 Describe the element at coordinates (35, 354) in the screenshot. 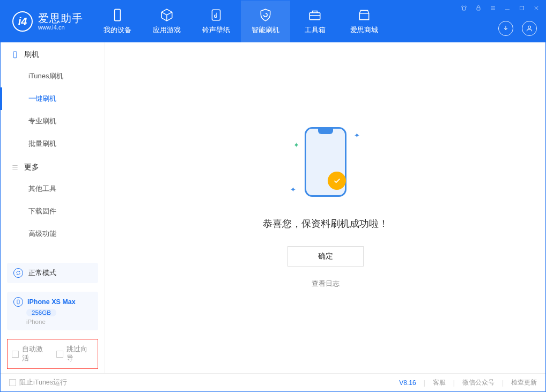

I see `checkbox-label: 自动激活` at that location.